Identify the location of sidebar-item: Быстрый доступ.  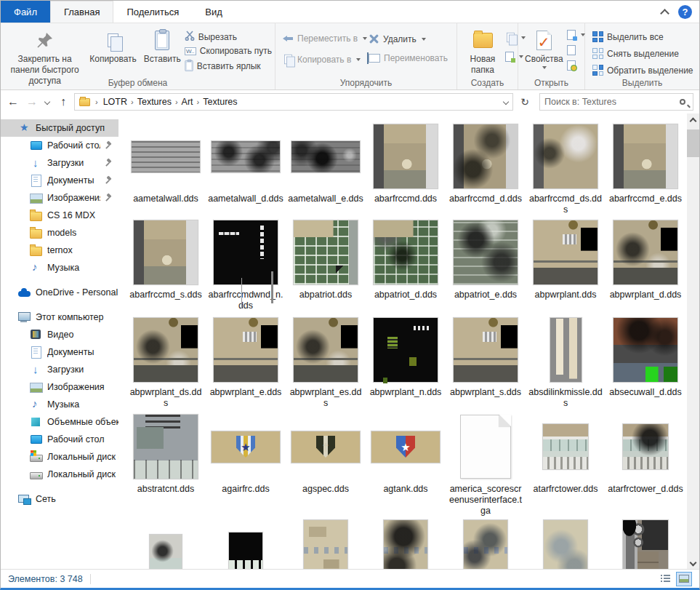
(60, 128).